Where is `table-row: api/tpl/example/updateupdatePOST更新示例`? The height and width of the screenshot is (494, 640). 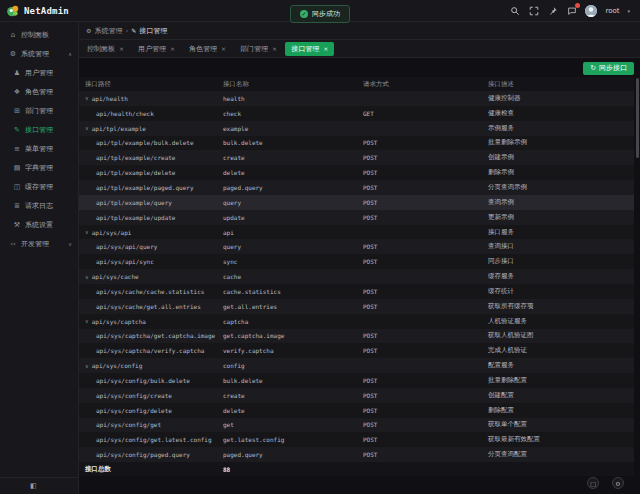
table-row: api/tpl/example/updateupdatePOST更新示例 is located at coordinates (356, 218).